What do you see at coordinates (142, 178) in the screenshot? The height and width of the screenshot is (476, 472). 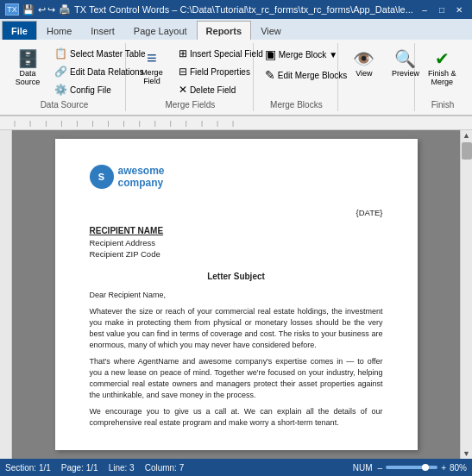 I see `company-name: awesomecompany` at bounding box center [142, 178].